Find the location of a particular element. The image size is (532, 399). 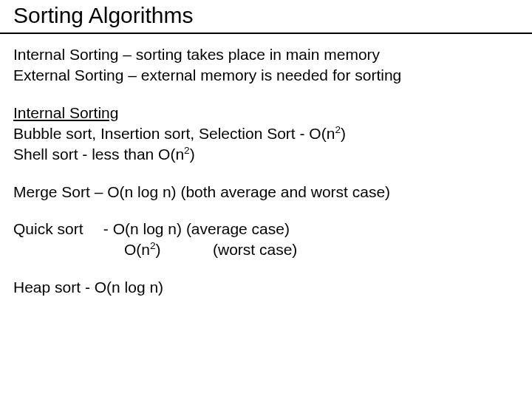

internal-sorting-def: Internal Sorting – sorting takes place i… is located at coordinates (266, 55).